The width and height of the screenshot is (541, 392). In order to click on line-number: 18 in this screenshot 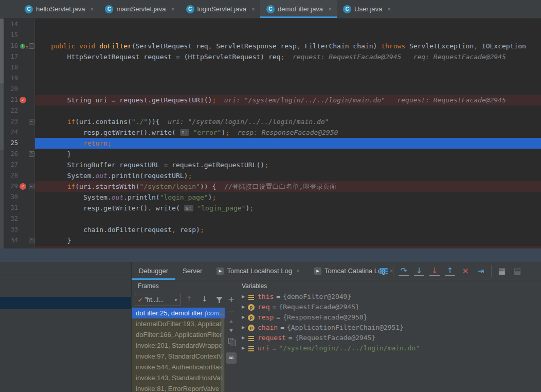, I will do `click(11, 68)`.